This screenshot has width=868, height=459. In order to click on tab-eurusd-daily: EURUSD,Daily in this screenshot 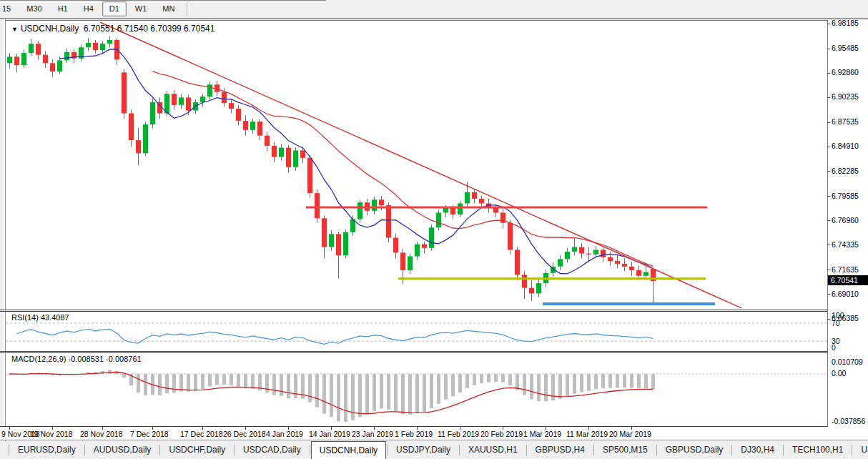, I will do `click(47, 450)`.